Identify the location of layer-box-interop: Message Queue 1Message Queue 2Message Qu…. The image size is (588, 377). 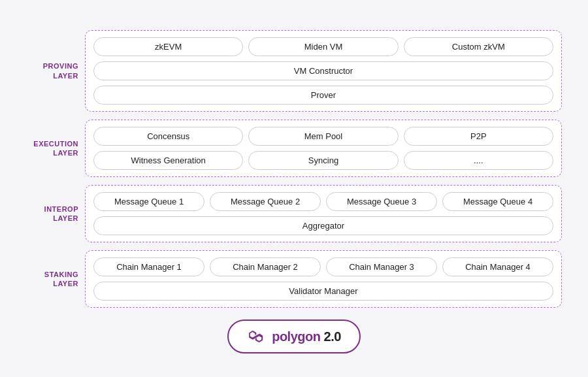
(323, 214).